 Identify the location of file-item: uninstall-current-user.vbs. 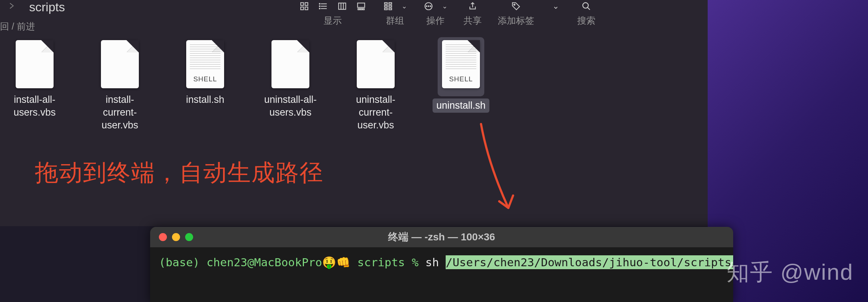
(376, 86).